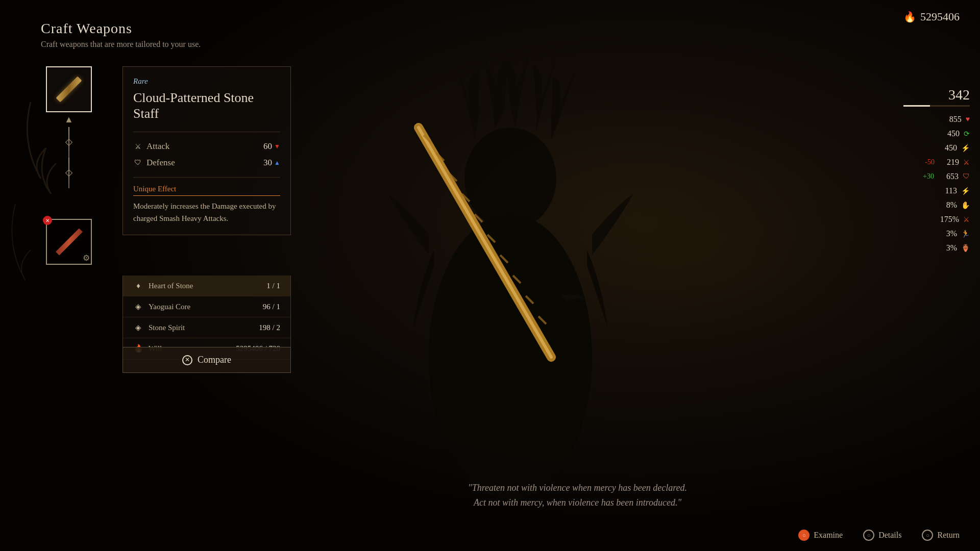  What do you see at coordinates (169, 307) in the screenshot?
I see `material-name-yaoguai: Yaoguai Core` at bounding box center [169, 307].